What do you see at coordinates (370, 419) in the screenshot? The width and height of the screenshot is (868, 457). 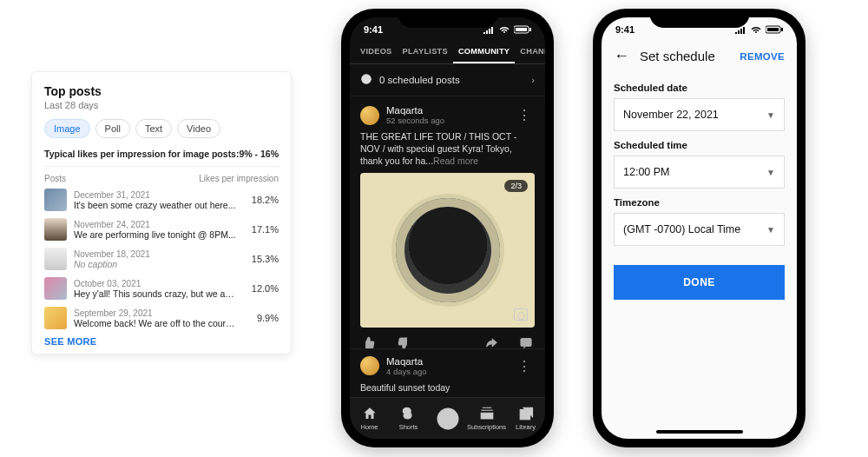 I see `nav-home: Home` at bounding box center [370, 419].